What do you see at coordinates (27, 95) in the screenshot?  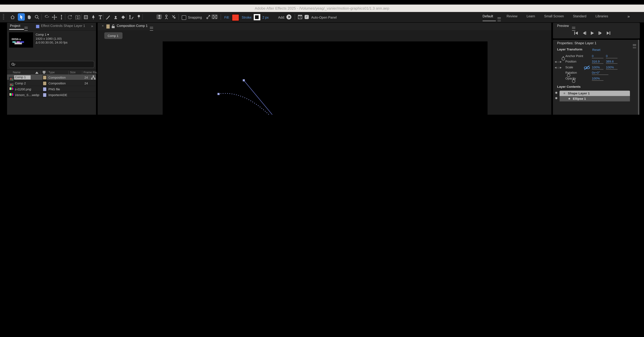 I see `item-name: Venom_S....webp` at bounding box center [27, 95].